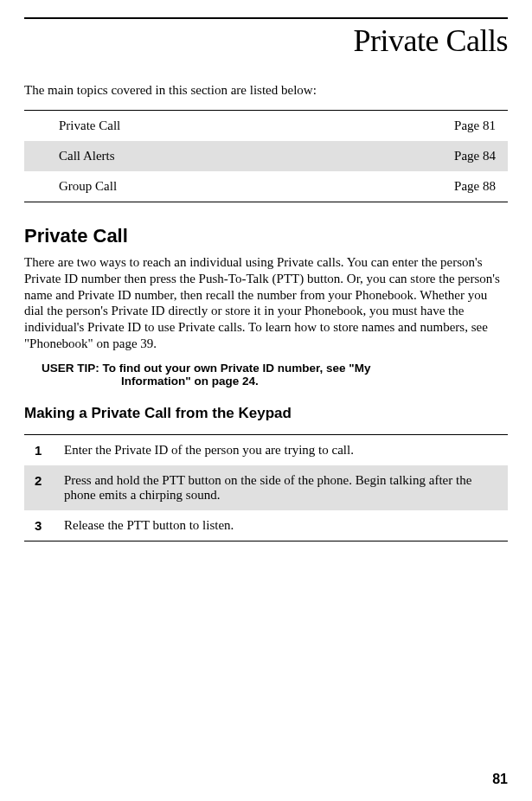  I want to click on table-row: 3 Release the PTT button to listen., so click(266, 526).